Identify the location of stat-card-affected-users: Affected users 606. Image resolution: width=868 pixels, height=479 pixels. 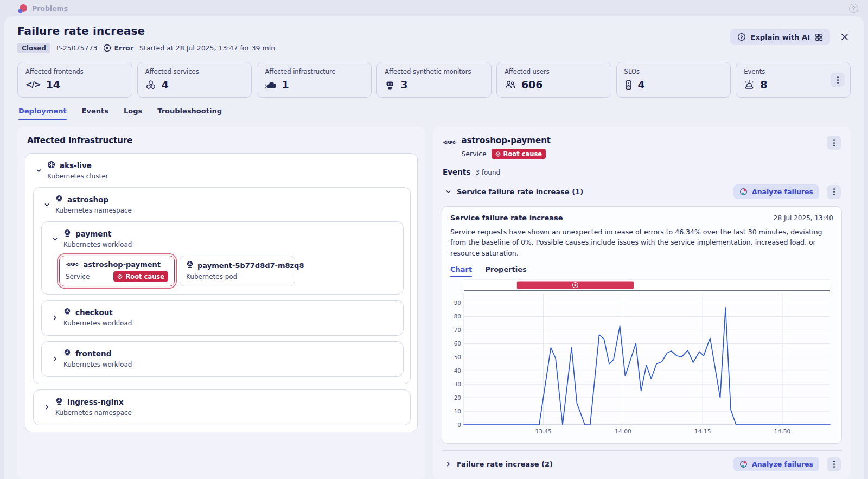
(554, 80).